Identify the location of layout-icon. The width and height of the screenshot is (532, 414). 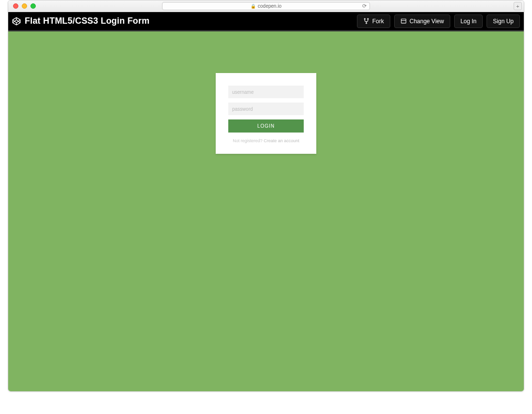
(403, 21).